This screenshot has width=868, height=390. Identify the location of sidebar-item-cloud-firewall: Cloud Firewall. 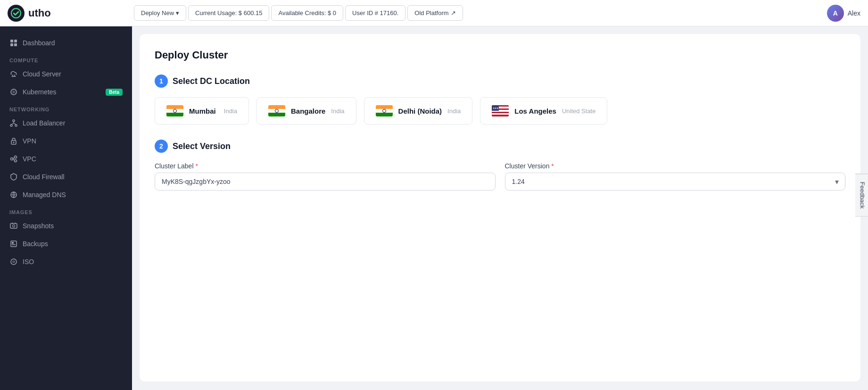
(66, 177).